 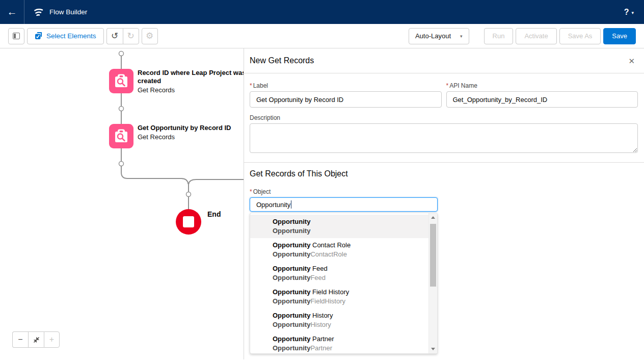 What do you see at coordinates (433, 284) in the screenshot?
I see `dropdown-scrollbar` at bounding box center [433, 284].